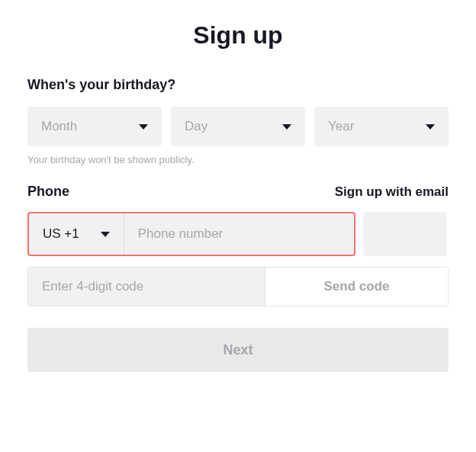 This screenshot has width=476, height=452. Describe the element at coordinates (238, 192) in the screenshot. I see `phone-header: Phone Sign up with email` at that location.